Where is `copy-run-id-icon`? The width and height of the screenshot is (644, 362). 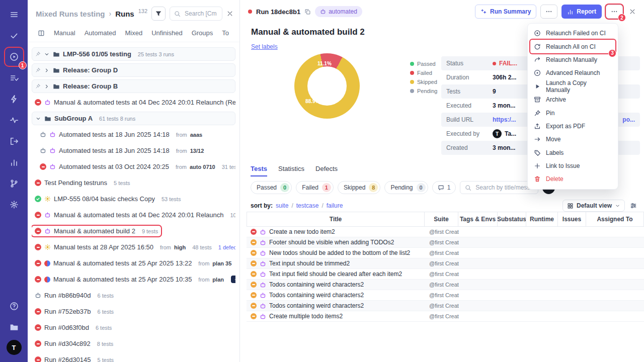
copy-run-id-icon is located at coordinates (308, 12).